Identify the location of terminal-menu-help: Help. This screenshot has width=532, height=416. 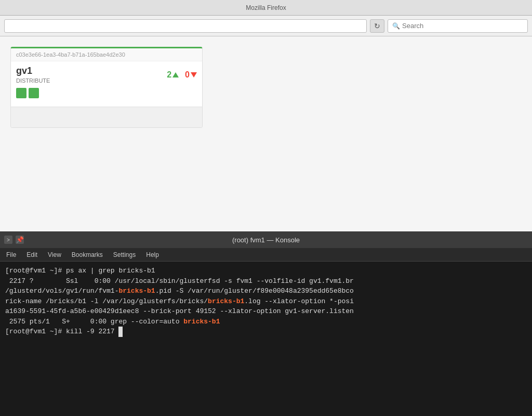
(153, 255).